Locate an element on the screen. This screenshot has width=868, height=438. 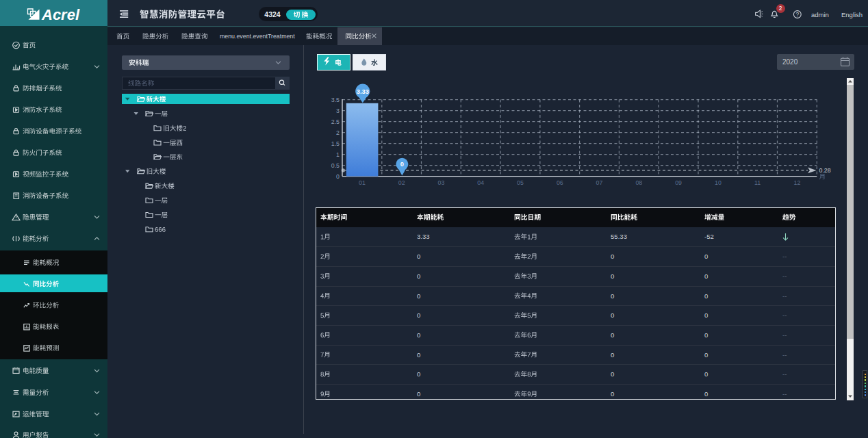
svg-text: 1.5 is located at coordinates (335, 144).